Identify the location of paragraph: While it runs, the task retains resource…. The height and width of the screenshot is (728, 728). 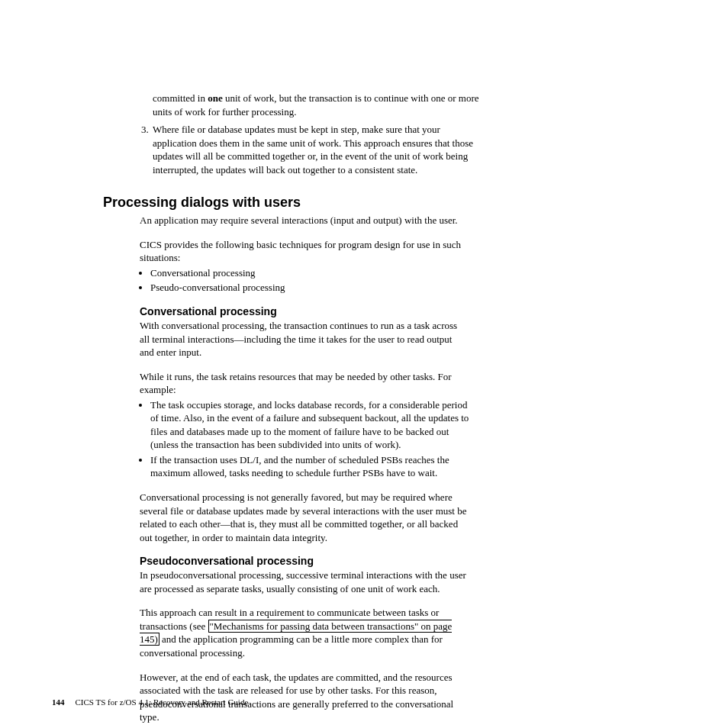
(304, 383).